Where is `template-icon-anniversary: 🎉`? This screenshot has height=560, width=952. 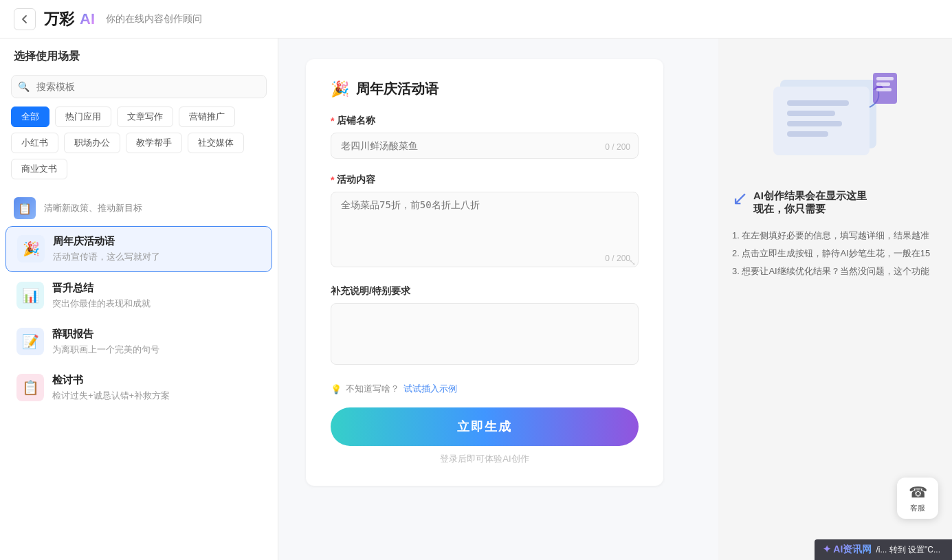
template-icon-anniversary: 🎉 is located at coordinates (31, 249).